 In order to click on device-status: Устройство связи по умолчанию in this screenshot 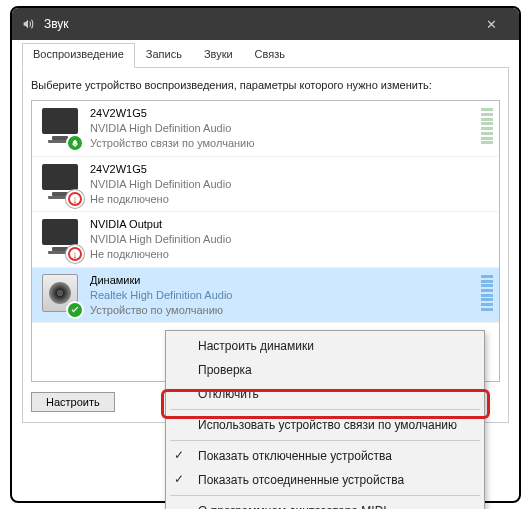, I will do `click(284, 144)`.